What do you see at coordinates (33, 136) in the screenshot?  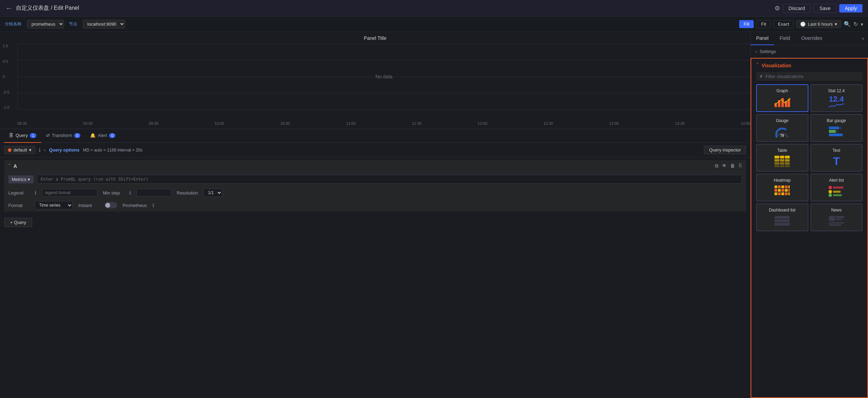 I see `query-count-badge: 1` at bounding box center [33, 136].